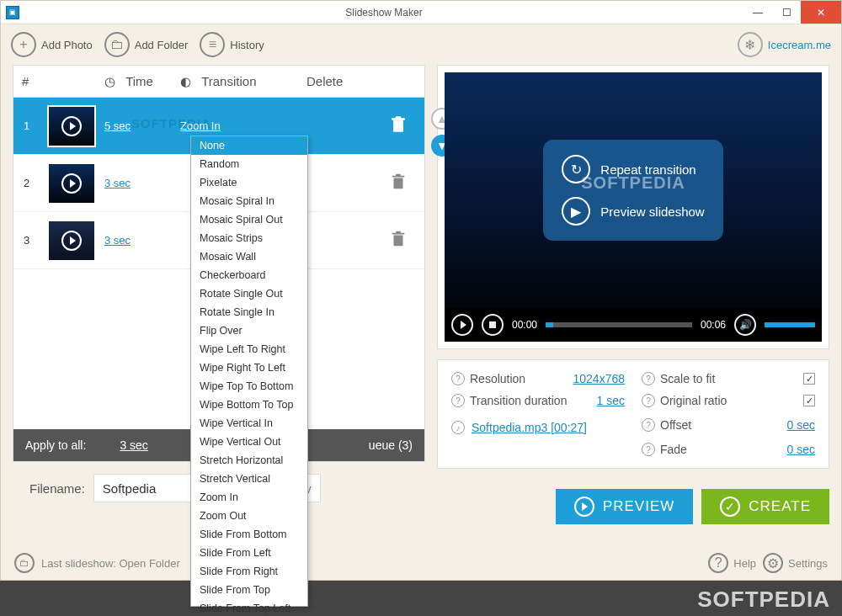 The width and height of the screenshot is (842, 616). What do you see at coordinates (809, 379) in the screenshot?
I see `scale-checkbox: ✓` at bounding box center [809, 379].